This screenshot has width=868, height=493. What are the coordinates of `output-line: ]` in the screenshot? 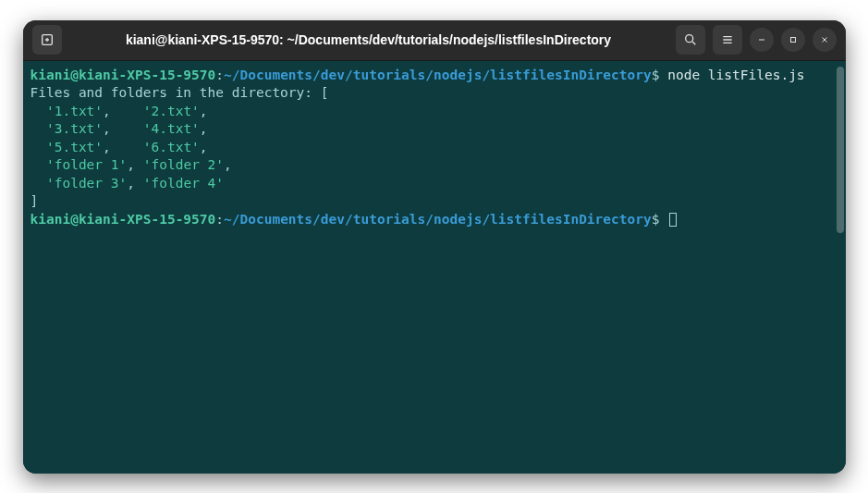 It's located at (434, 202).